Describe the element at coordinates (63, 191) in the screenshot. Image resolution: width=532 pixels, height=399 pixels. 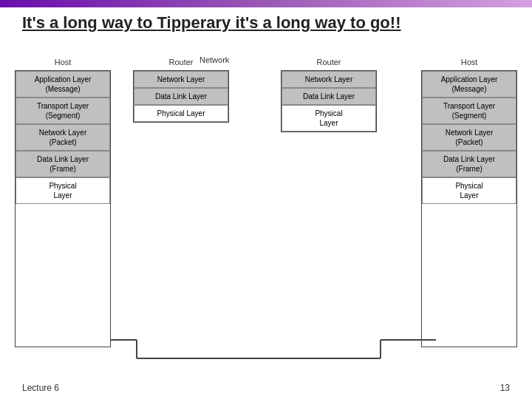
I see `host-left-physical-layer: PhysicalLayer` at that location.